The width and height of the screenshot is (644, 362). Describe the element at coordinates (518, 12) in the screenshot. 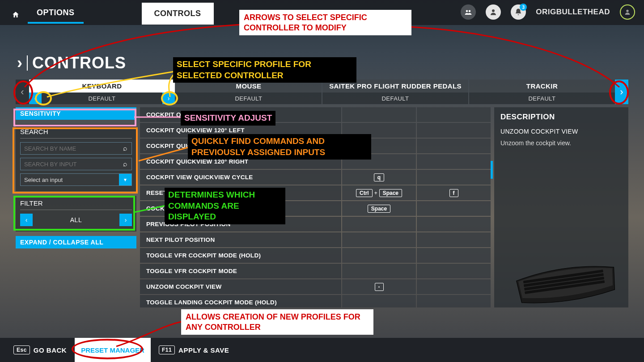

I see `notifications-icon: 3` at that location.